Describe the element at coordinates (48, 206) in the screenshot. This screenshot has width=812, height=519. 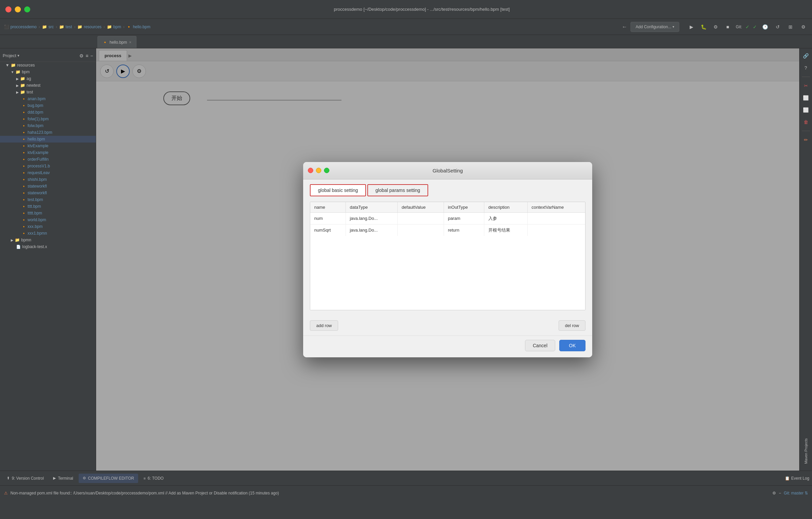
I see `tree-item-tttt: 🔸 tttt.bpm` at that location.